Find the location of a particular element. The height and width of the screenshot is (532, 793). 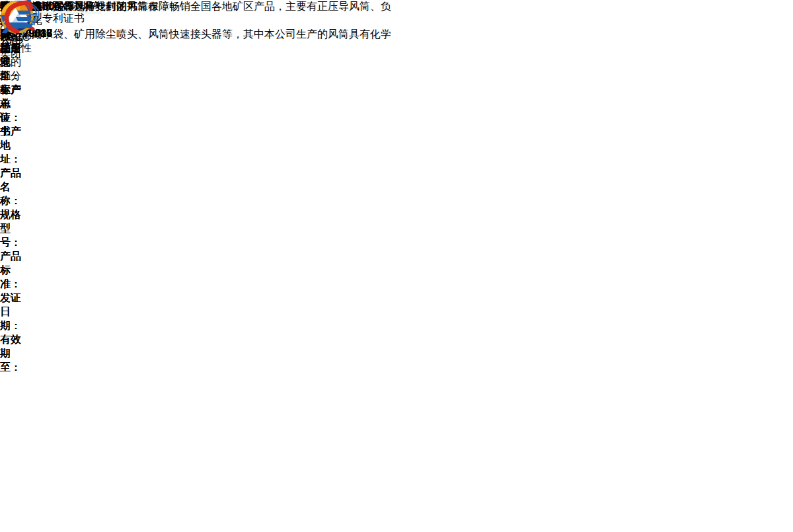

field-label: 发证日期： is located at coordinates (11, 312).